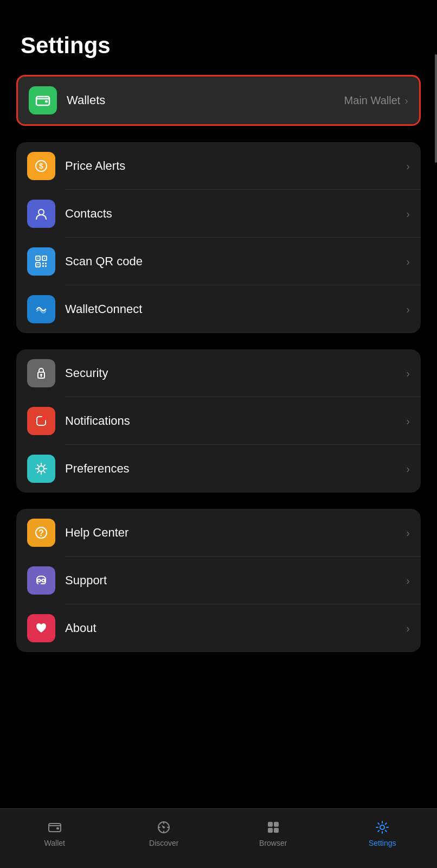 This screenshot has width=437, height=868. What do you see at coordinates (218, 261) in the screenshot?
I see `scan-qr-row: Scan QR code ›` at bounding box center [218, 261].